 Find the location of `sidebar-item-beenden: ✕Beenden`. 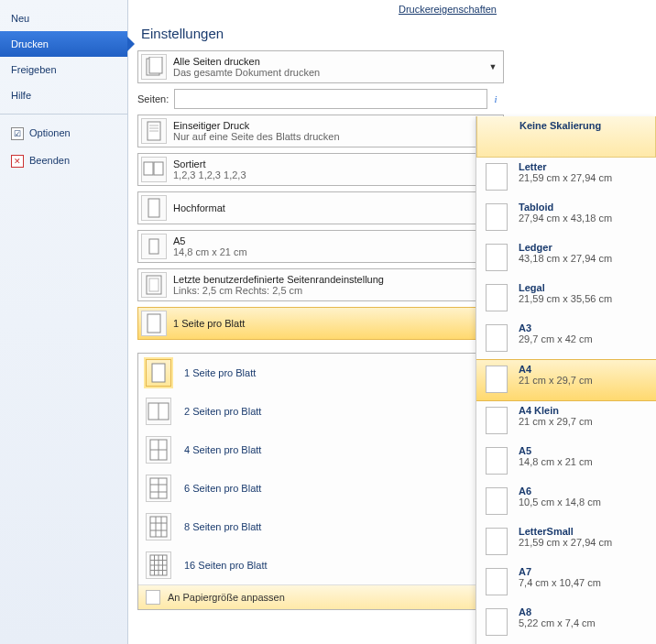

sidebar-item-beenden: ✕Beenden is located at coordinates (64, 161).